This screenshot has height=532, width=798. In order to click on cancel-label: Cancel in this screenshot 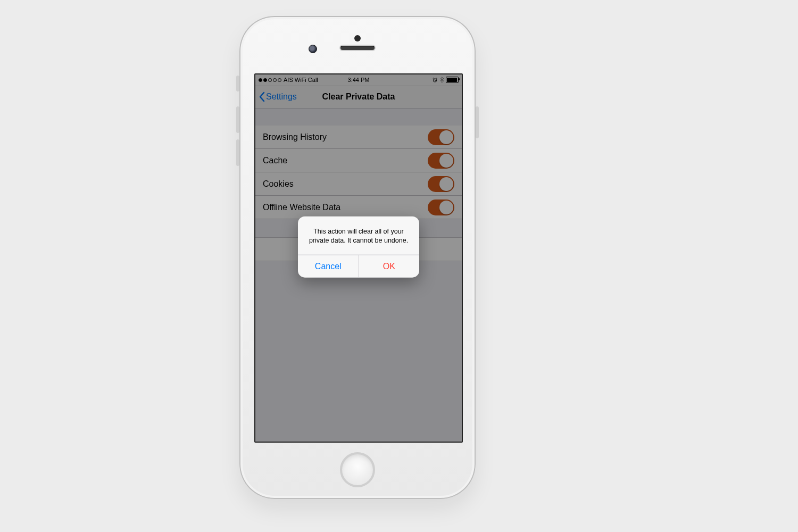, I will do `click(328, 267)`.